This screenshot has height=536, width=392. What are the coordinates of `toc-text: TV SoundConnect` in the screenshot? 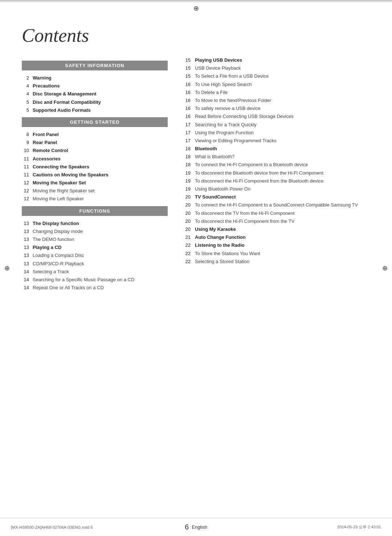 It's located at (282, 197).